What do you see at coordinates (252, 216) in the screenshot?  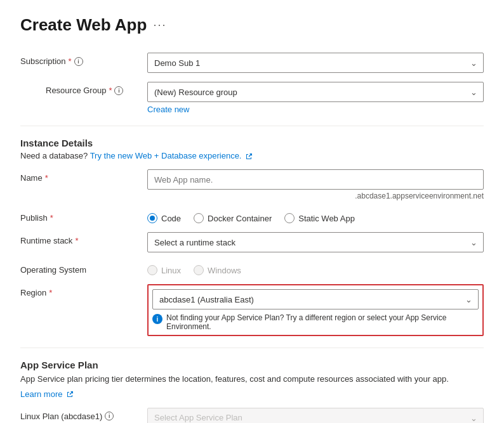 I see `publish-row: Publish * Code Docker Container Static W…` at bounding box center [252, 216].